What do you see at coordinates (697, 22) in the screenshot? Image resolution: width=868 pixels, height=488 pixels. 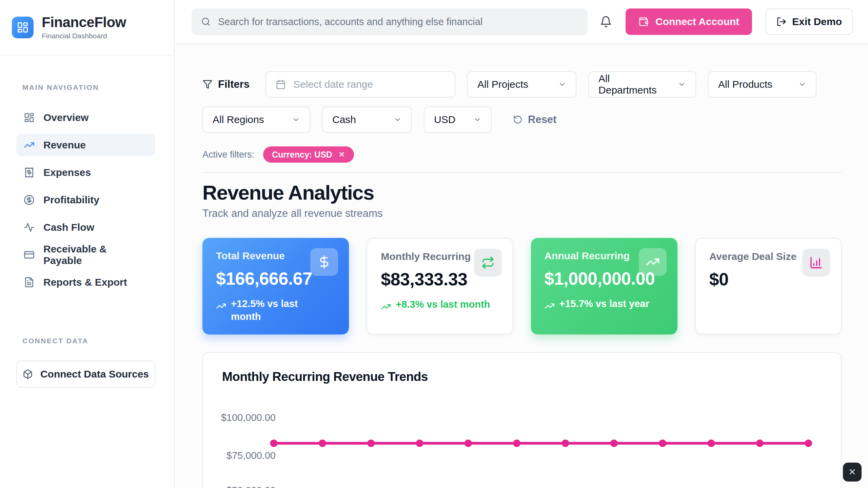 I see `connect-account-label: Connect Account` at bounding box center [697, 22].